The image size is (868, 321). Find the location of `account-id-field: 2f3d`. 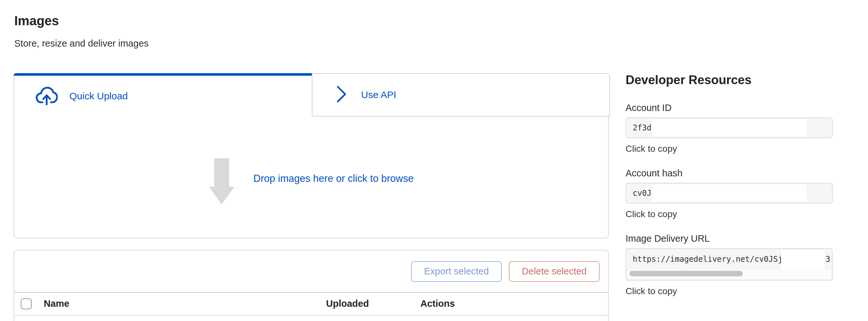

account-id-field: 2f3d is located at coordinates (729, 128).